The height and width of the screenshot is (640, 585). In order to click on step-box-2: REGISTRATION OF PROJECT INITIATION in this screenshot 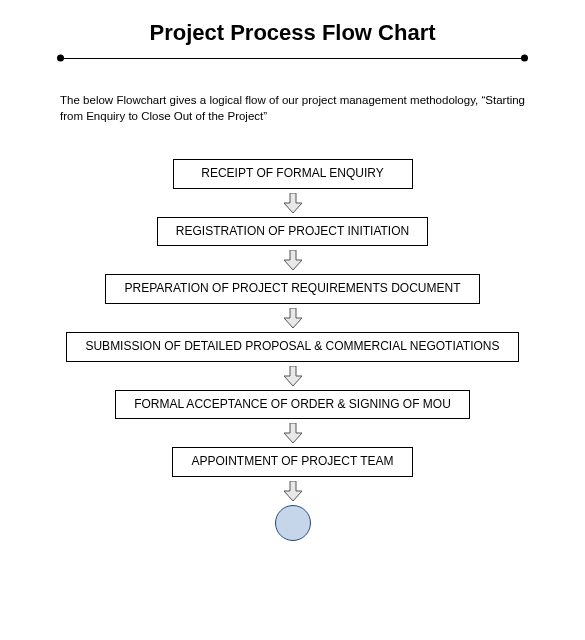, I will do `click(292, 232)`.